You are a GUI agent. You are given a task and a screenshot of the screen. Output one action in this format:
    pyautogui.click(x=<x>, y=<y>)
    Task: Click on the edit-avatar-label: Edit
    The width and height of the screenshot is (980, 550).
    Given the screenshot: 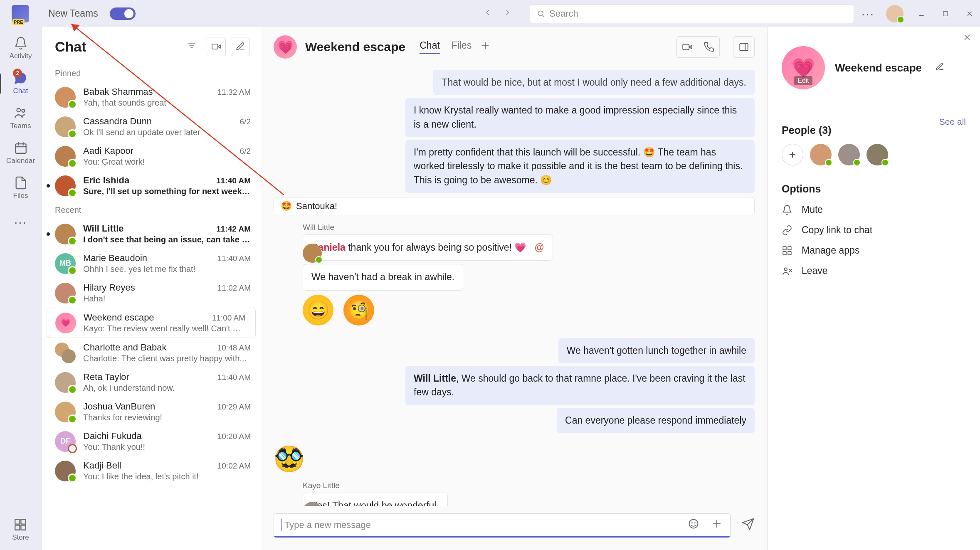 What is the action you would take?
    pyautogui.click(x=803, y=81)
    